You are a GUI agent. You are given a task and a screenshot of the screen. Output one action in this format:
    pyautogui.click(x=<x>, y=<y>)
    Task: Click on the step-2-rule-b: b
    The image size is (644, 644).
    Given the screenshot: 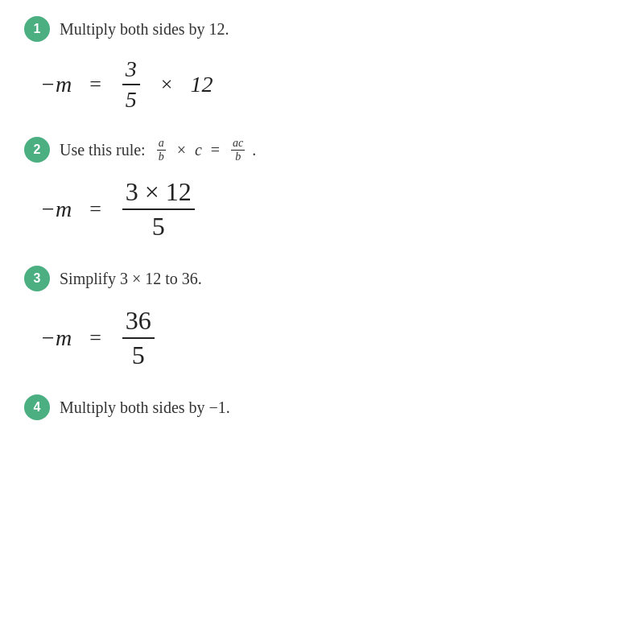 What is the action you would take?
    pyautogui.click(x=161, y=156)
    